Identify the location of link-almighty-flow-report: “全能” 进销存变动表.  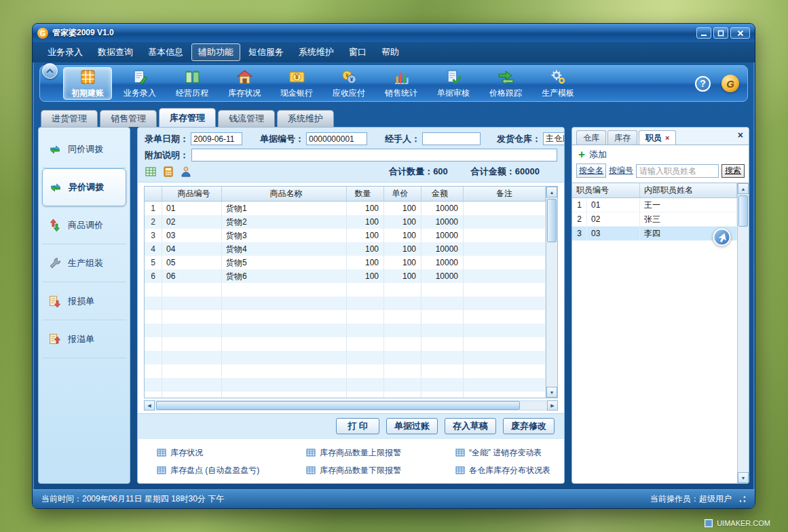
(500, 453).